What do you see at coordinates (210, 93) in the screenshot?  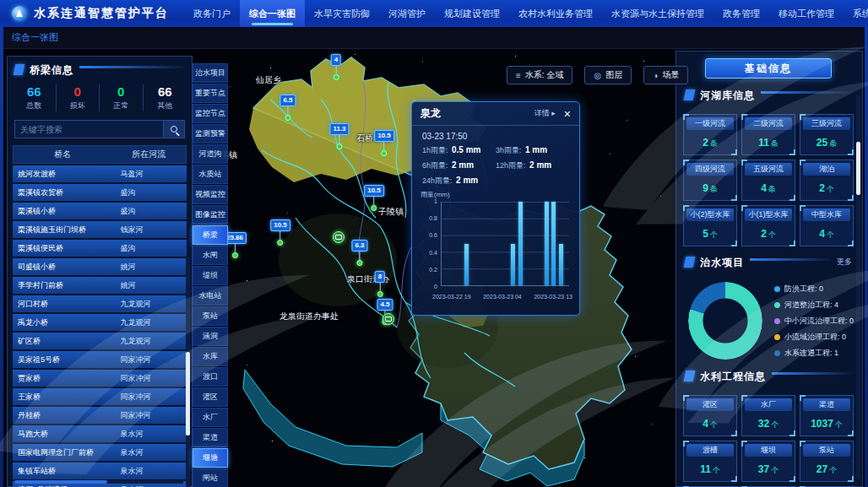 I see `layer-toggle-button: 重要节点` at bounding box center [210, 93].